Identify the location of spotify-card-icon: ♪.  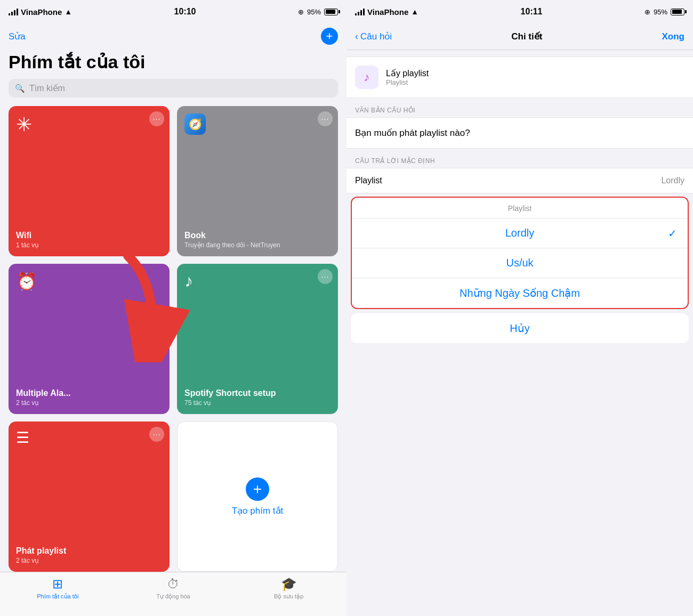
(257, 281).